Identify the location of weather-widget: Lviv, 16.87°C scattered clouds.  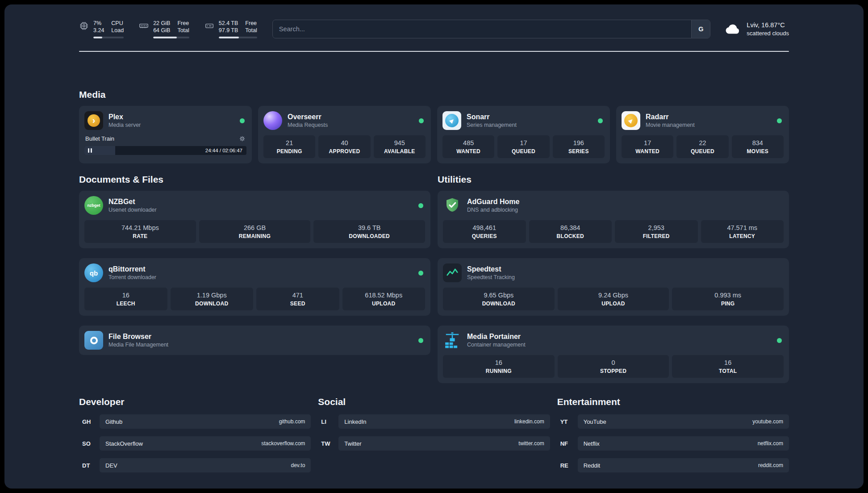
(756, 29).